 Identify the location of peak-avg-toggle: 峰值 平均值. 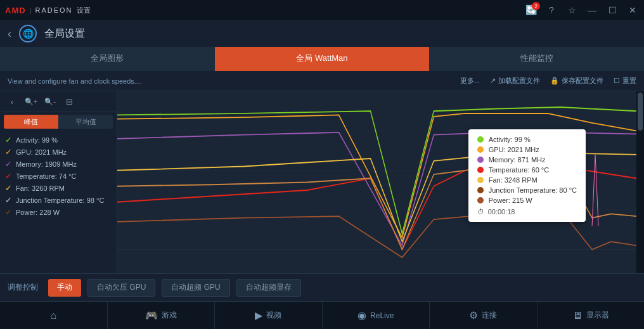
(58, 122).